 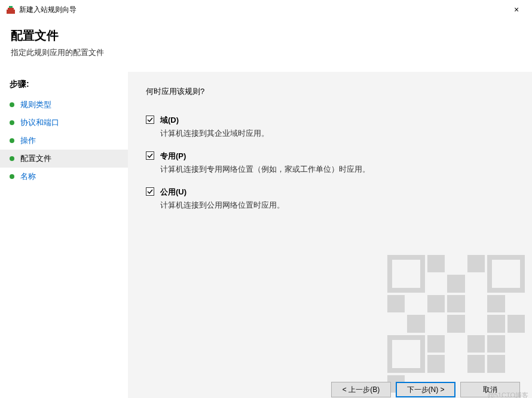 What do you see at coordinates (330, 163) in the screenshot?
I see `option-private: 专用(P) 计算机连接到专用网络位置（例如，家或工作单位）时应用。` at bounding box center [330, 163].